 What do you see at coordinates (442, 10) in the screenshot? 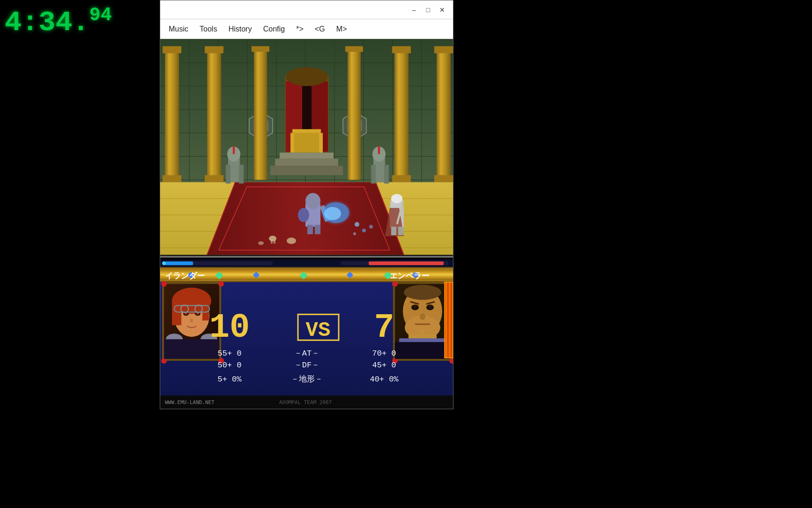
I see `close-button: ✕` at bounding box center [442, 10].